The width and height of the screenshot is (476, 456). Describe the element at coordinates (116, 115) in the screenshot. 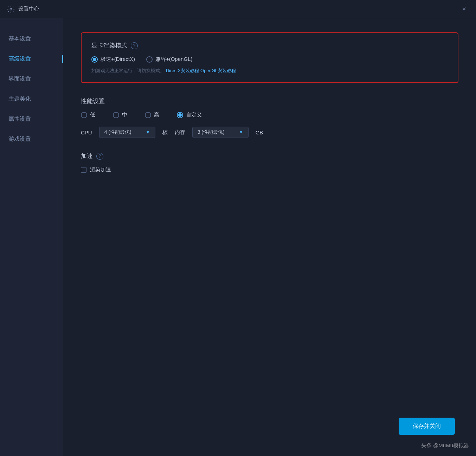

I see `perf-mid-radio` at that location.